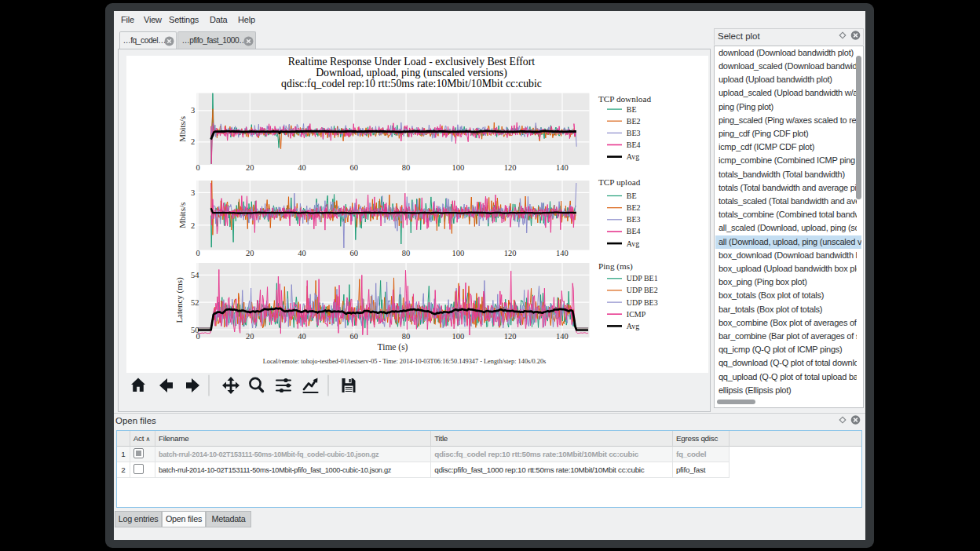  I want to click on svg-text: 54, so click(195, 275).